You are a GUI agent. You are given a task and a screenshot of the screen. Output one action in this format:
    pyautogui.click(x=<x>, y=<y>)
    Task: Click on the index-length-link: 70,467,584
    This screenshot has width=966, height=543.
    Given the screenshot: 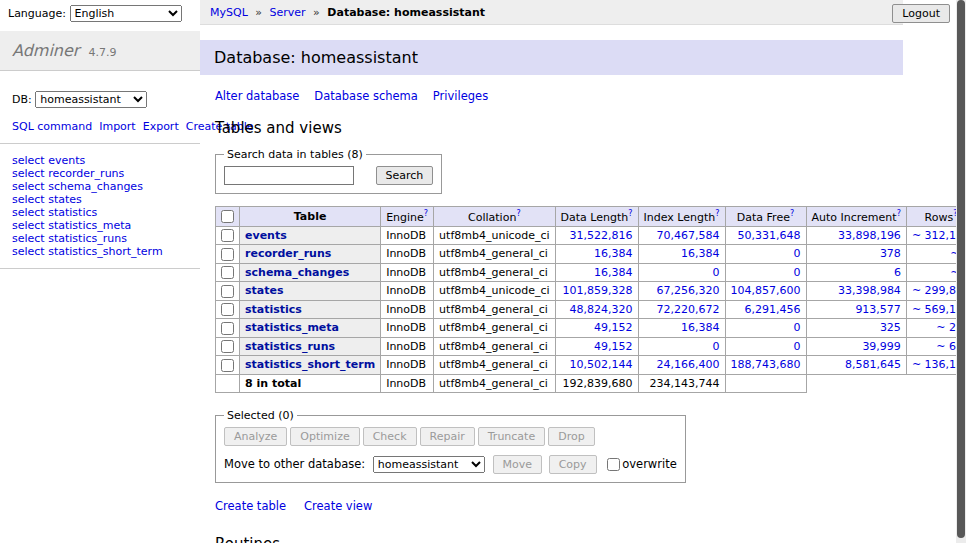 What is the action you would take?
    pyautogui.click(x=688, y=236)
    